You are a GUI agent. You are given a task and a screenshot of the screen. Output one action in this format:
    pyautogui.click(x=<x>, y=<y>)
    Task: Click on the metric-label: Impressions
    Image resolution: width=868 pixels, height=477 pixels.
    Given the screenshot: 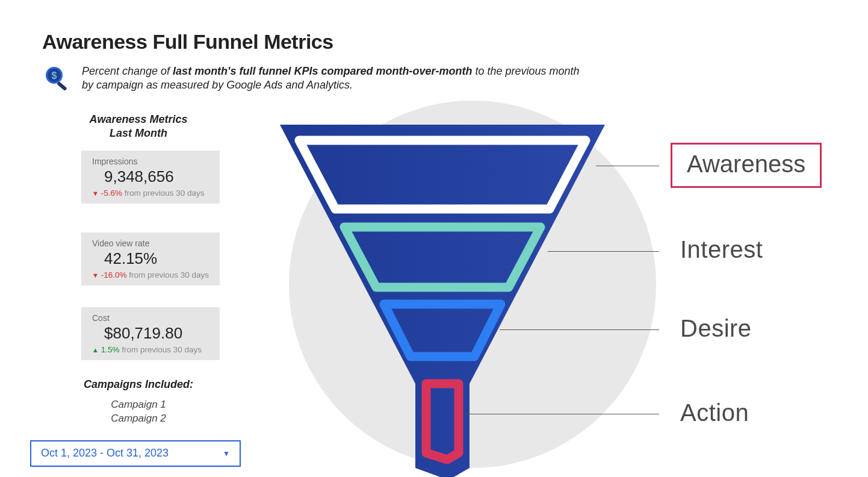 What is the action you would take?
    pyautogui.click(x=150, y=161)
    